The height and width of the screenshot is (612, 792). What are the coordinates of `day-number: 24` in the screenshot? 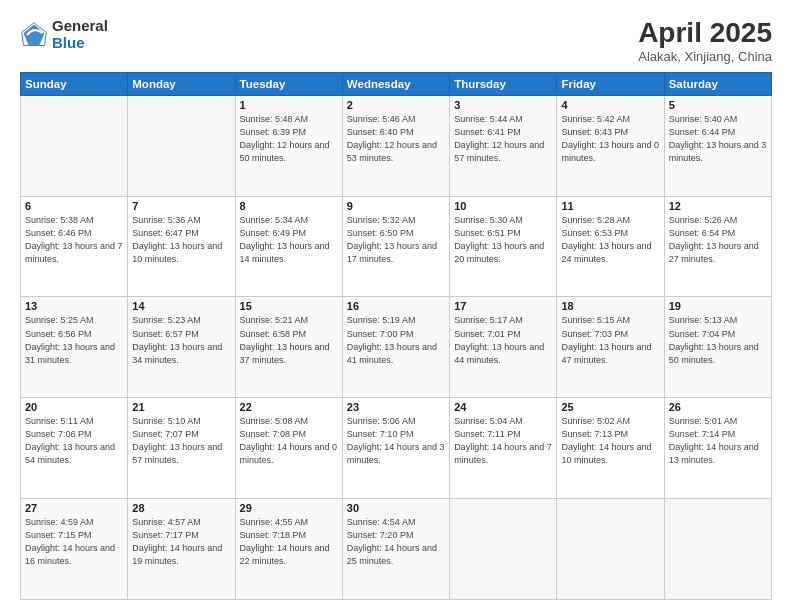 It's located at (503, 407).